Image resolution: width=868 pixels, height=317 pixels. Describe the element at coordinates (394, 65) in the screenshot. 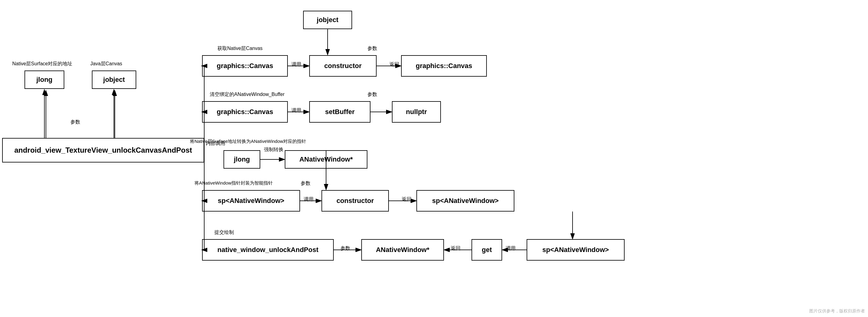

I see `label-return-1: 返回` at that location.